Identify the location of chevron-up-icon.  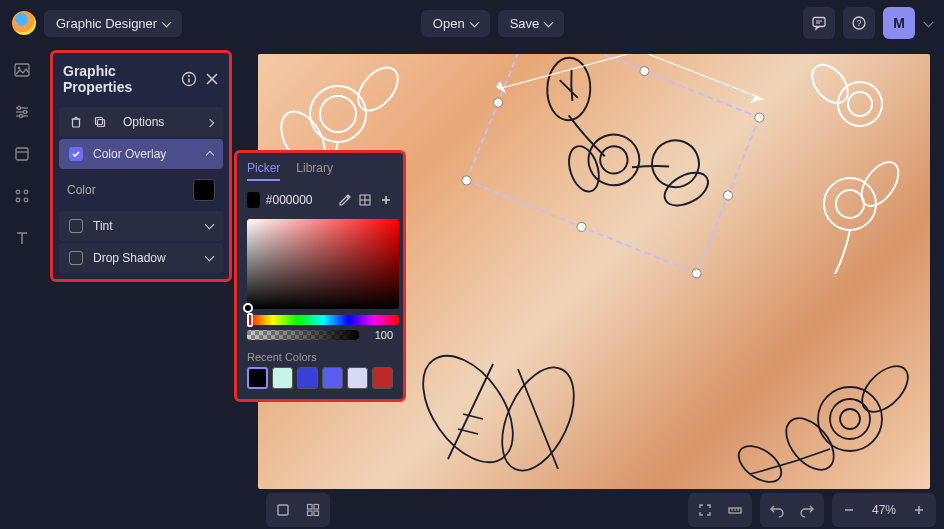
(210, 154).